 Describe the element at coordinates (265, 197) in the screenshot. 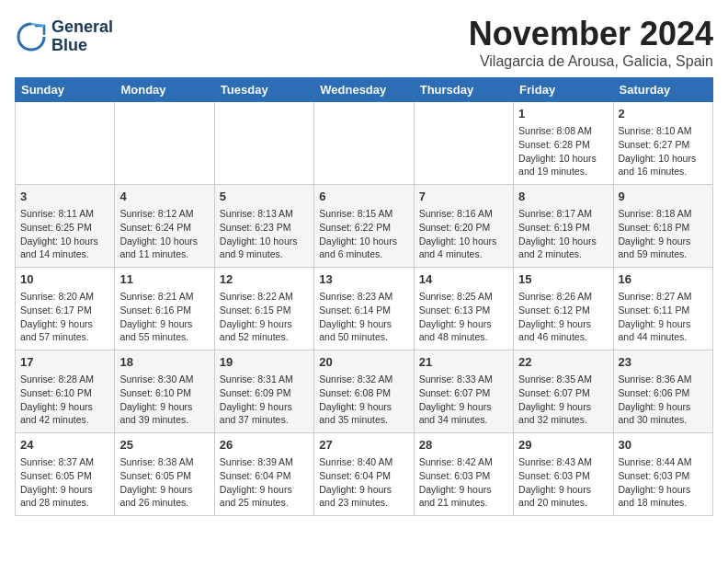

I see `day-number: 5` at that location.